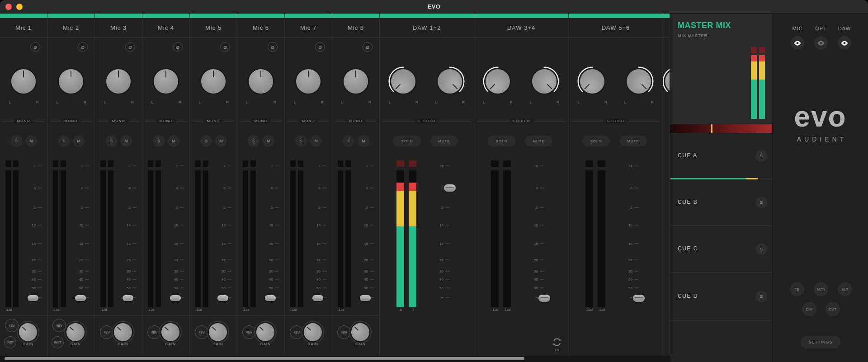 The height and width of the screenshot is (362, 868). What do you see at coordinates (264, 359) in the screenshot?
I see `scrollbar-thumb` at bounding box center [264, 359].